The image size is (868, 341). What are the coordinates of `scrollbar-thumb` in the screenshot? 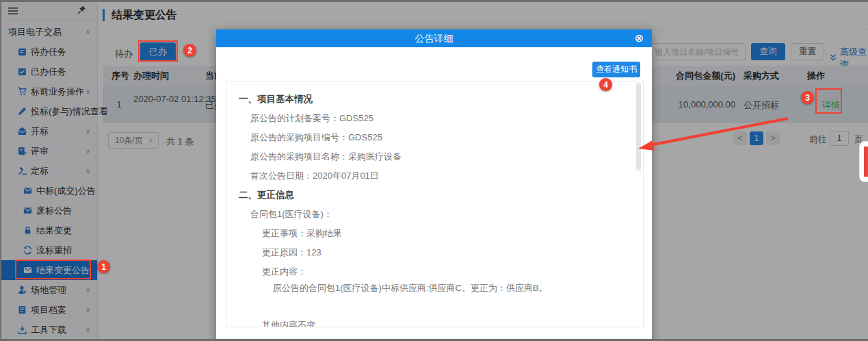 It's located at (639, 127).